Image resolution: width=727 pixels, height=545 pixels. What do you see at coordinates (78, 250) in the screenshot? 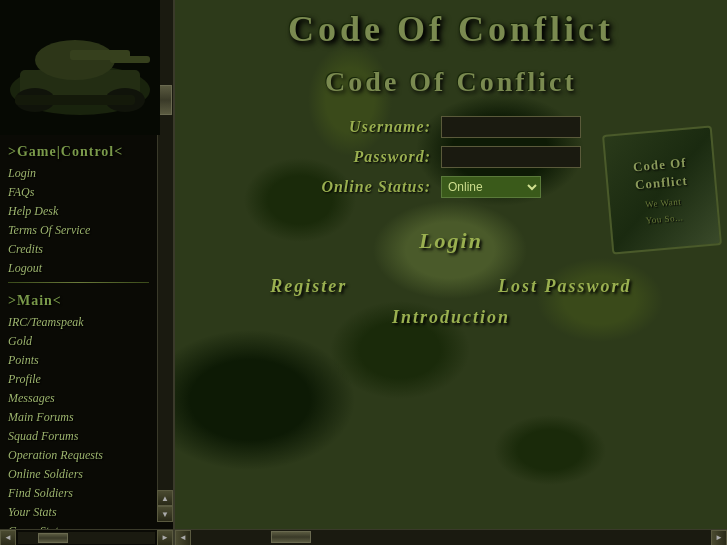
I see `nav-credits: Credits` at bounding box center [78, 250].